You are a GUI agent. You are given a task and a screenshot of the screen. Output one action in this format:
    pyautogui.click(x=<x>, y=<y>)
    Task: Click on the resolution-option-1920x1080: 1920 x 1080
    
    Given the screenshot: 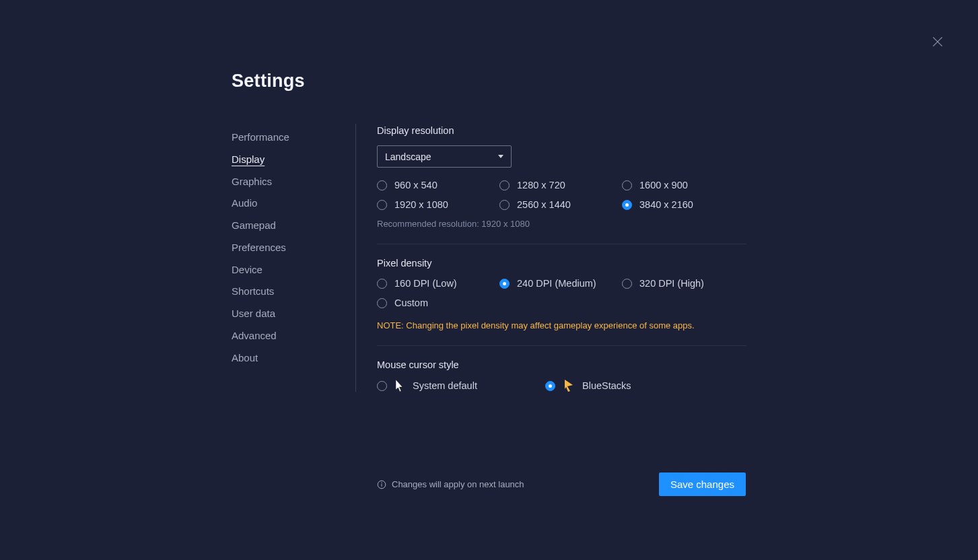 What is the action you would take?
    pyautogui.click(x=438, y=205)
    